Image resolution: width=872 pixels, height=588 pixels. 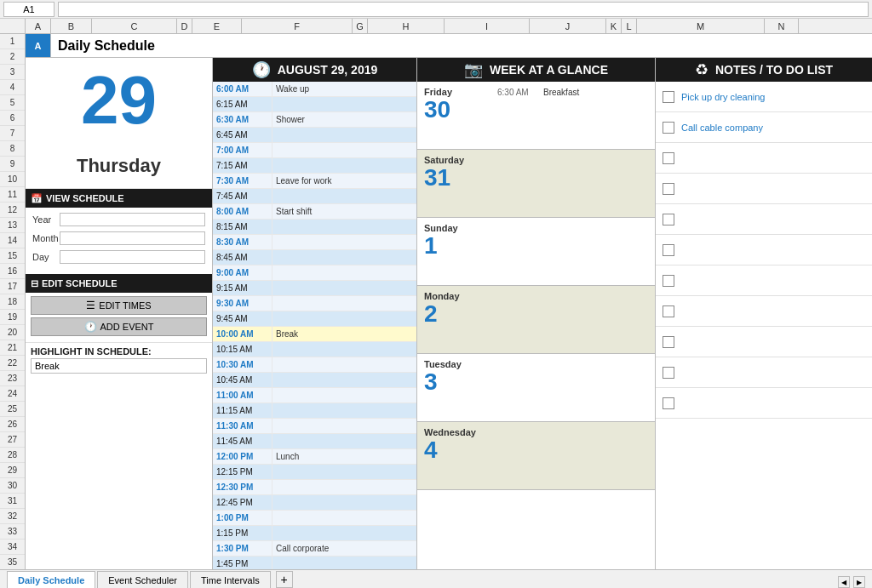 What do you see at coordinates (12, 164) in the screenshot?
I see `row-number-9: 9` at bounding box center [12, 164].